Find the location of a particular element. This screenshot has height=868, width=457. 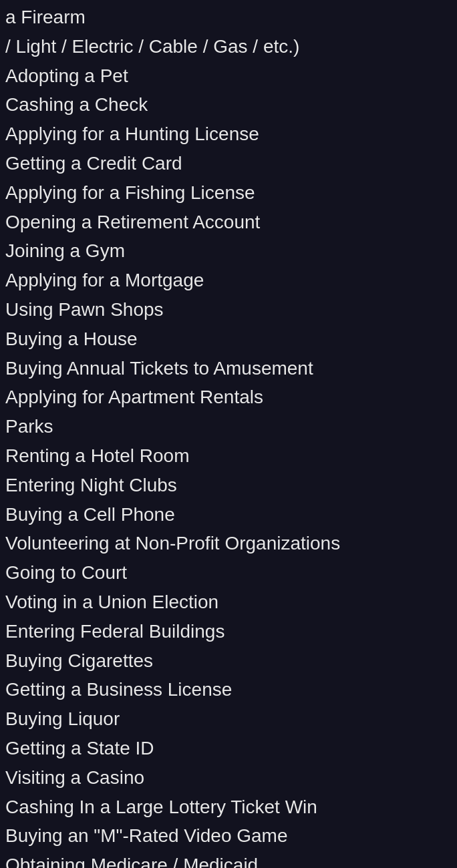

list-item: Buying Liquor is located at coordinates (228, 719).